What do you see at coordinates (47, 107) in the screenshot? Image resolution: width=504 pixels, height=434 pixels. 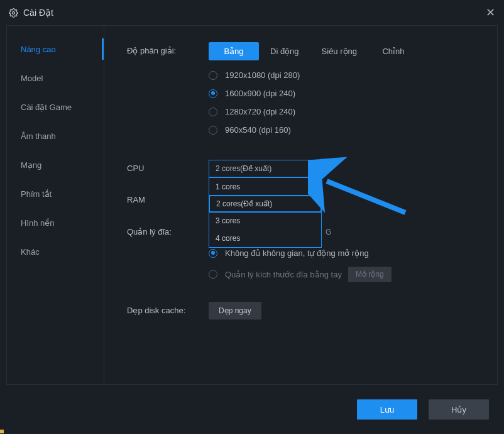 I see `sidebar-item-label: Cài đặt Game` at bounding box center [47, 107].